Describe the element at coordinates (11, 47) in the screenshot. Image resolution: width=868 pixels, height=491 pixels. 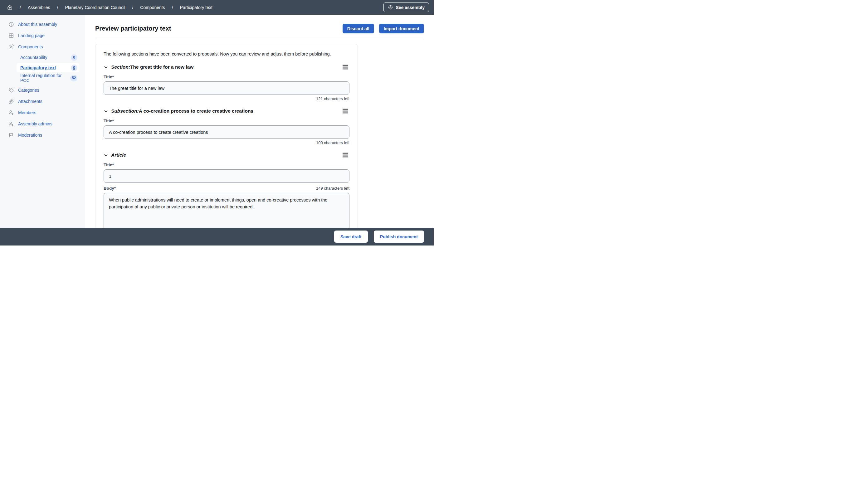
I see `tools-icon` at that location.